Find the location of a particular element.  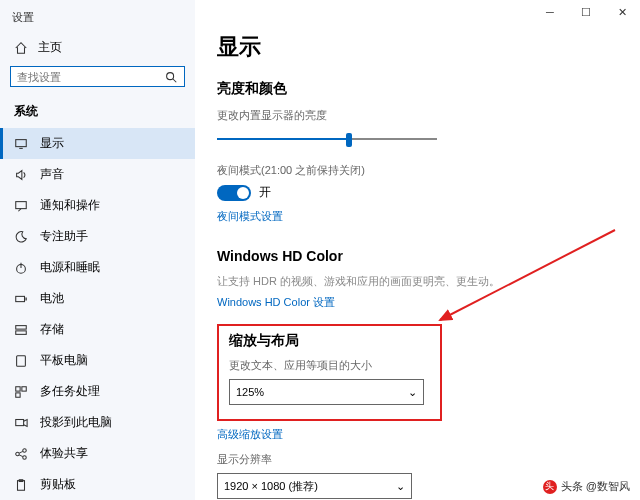

home-label: 主页 is located at coordinates (50, 48).